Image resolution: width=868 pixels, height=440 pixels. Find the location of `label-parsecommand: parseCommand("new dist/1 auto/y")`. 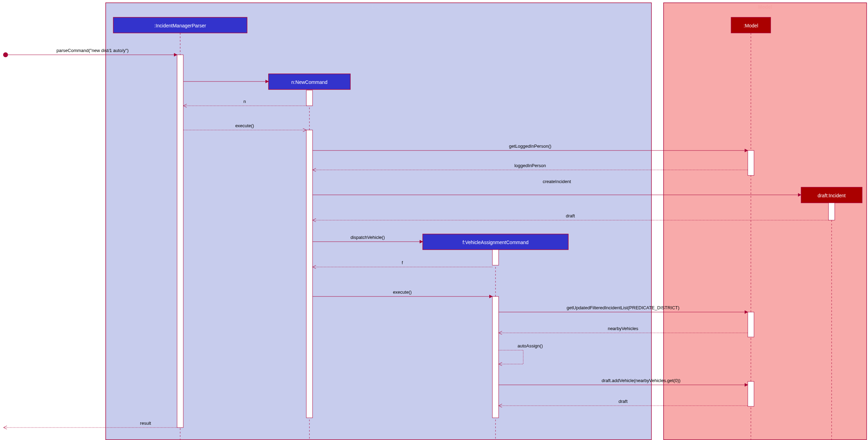

label-parsecommand: parseCommand("new dist/1 auto/y") is located at coordinates (93, 51).